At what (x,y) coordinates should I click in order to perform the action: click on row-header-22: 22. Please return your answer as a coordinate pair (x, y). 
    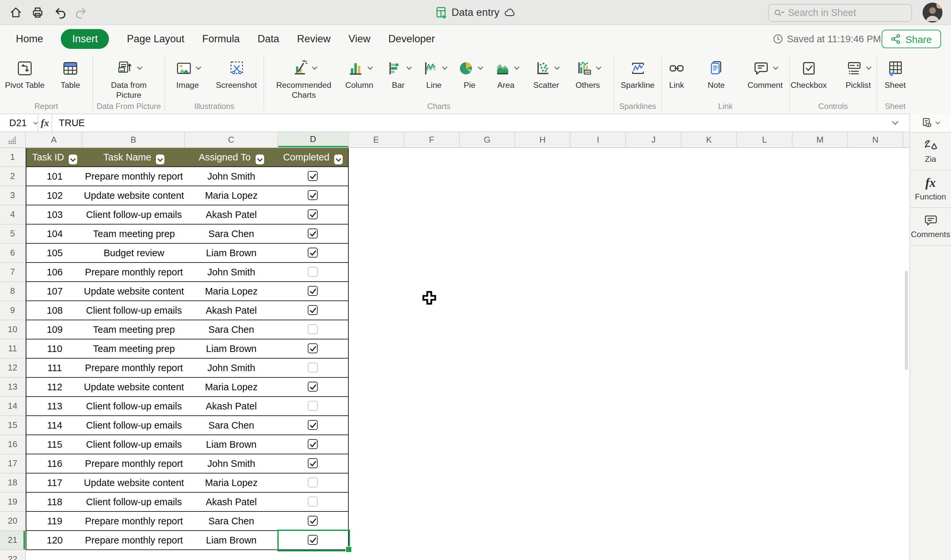
    Looking at the image, I should click on (12, 555).